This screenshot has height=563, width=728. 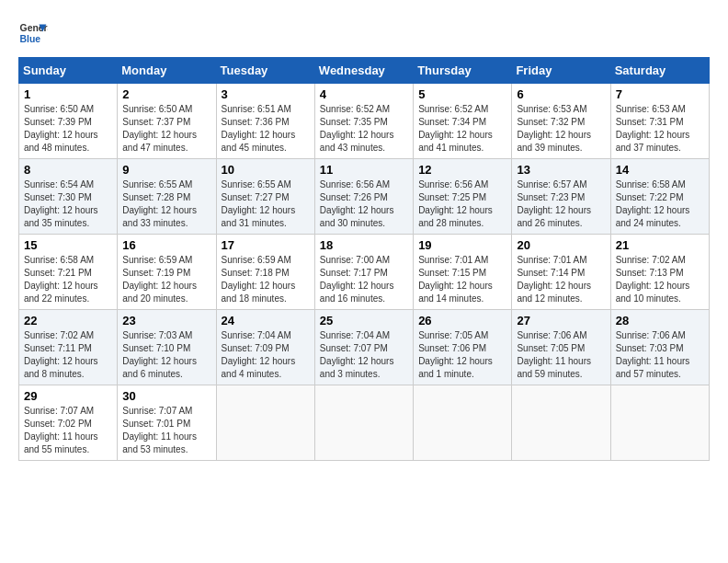 What do you see at coordinates (364, 423) in the screenshot?
I see `calendar-week-row: 29 Sunrise: 7:07 AMSunset: 7:02 PMDaylig…` at bounding box center [364, 423].